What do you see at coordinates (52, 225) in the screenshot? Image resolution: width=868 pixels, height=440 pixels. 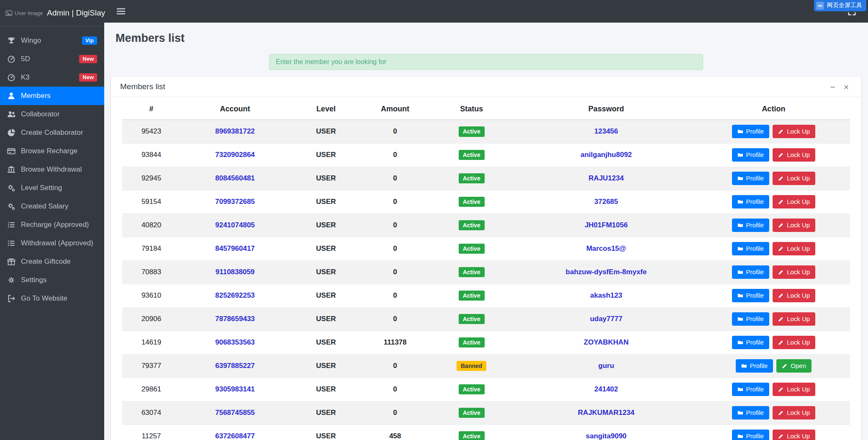 I see `sidebar-item-recharge-approved: Recharge (Approved)` at bounding box center [52, 225].